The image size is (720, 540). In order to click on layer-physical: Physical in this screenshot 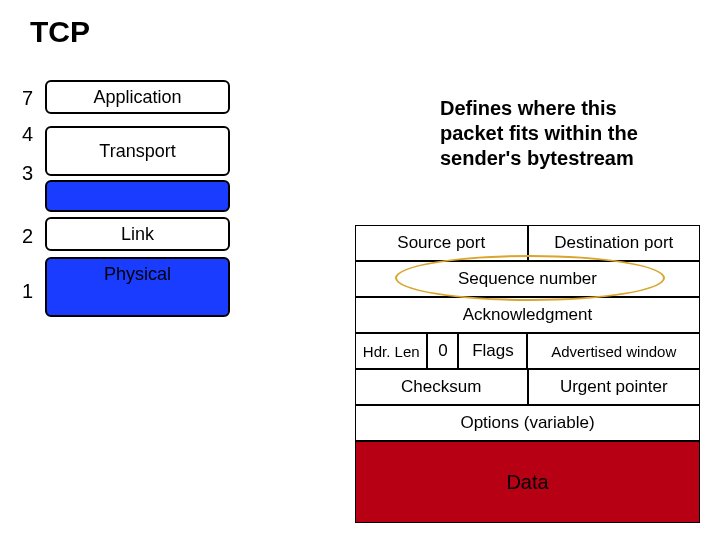, I will do `click(138, 287)`.